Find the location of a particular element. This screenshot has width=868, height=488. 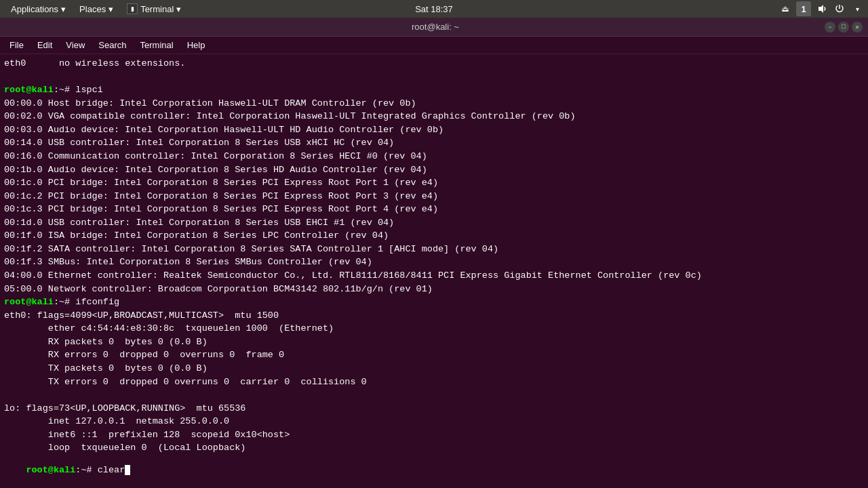

ifconfig-lo-flags: lo: flags=73<UP,LOOPBACK,RUNNING> mtu 65… is located at coordinates (434, 409).